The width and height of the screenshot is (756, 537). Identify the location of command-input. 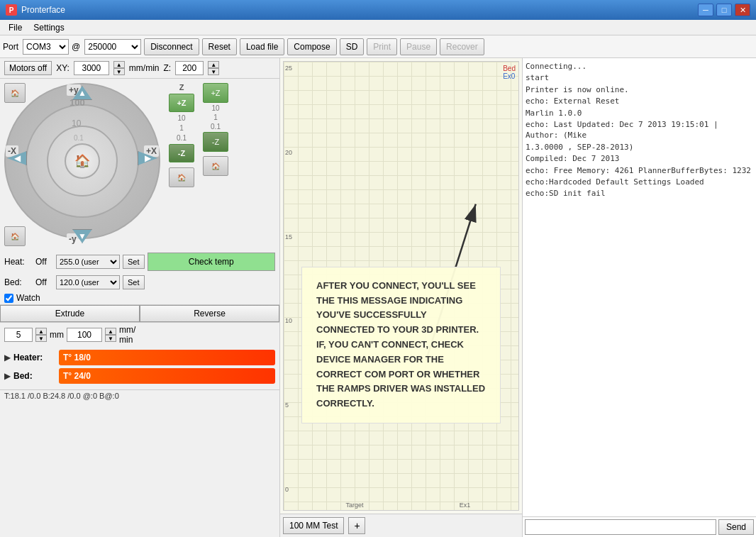
(621, 527).